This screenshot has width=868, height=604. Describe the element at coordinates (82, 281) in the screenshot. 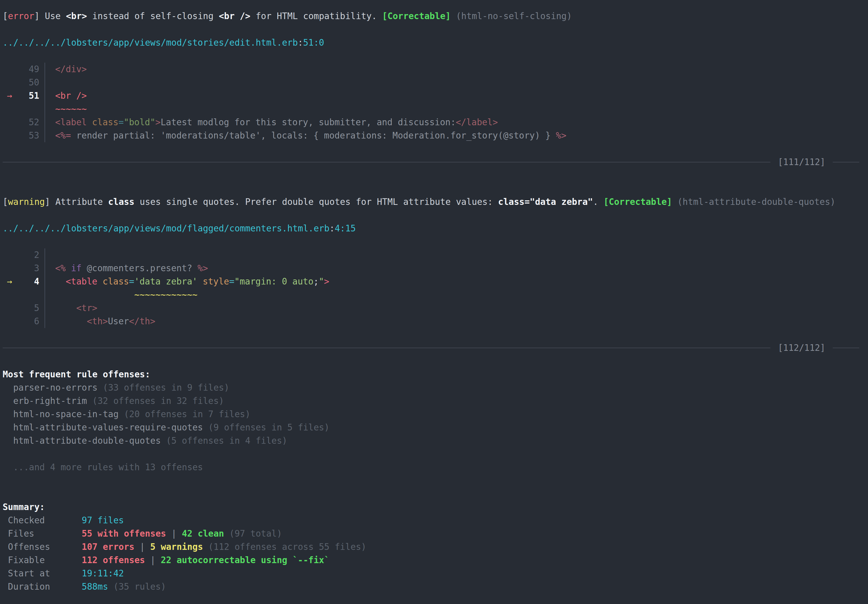

I see `text-segment: <table` at that location.